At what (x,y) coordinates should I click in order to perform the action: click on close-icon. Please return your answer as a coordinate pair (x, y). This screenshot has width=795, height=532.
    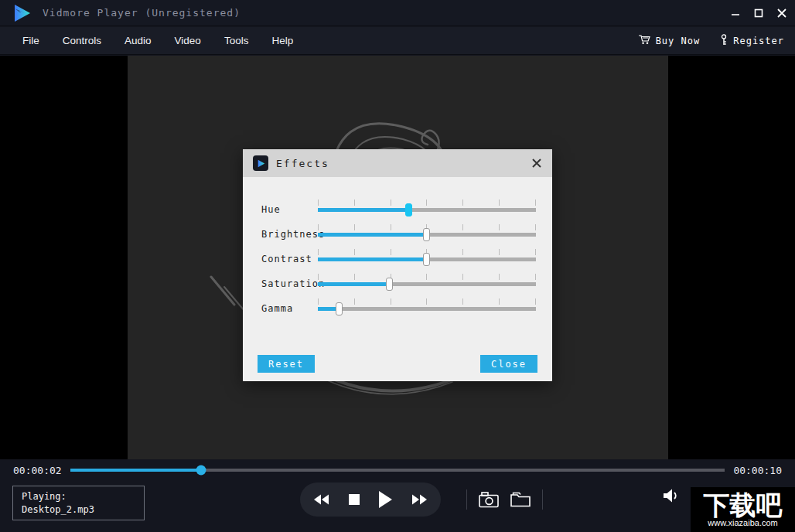
    Looking at the image, I should click on (782, 13).